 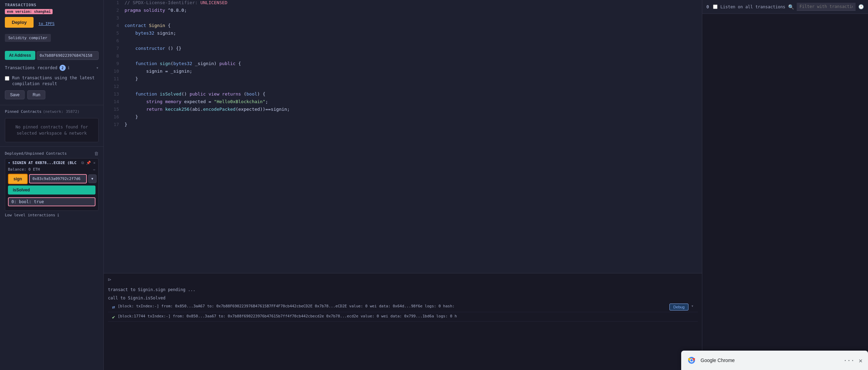 What do you see at coordinates (52, 185) in the screenshot?
I see `sidebar: TRANSACTIONS evm version: shanghai Deplo…` at bounding box center [52, 185].